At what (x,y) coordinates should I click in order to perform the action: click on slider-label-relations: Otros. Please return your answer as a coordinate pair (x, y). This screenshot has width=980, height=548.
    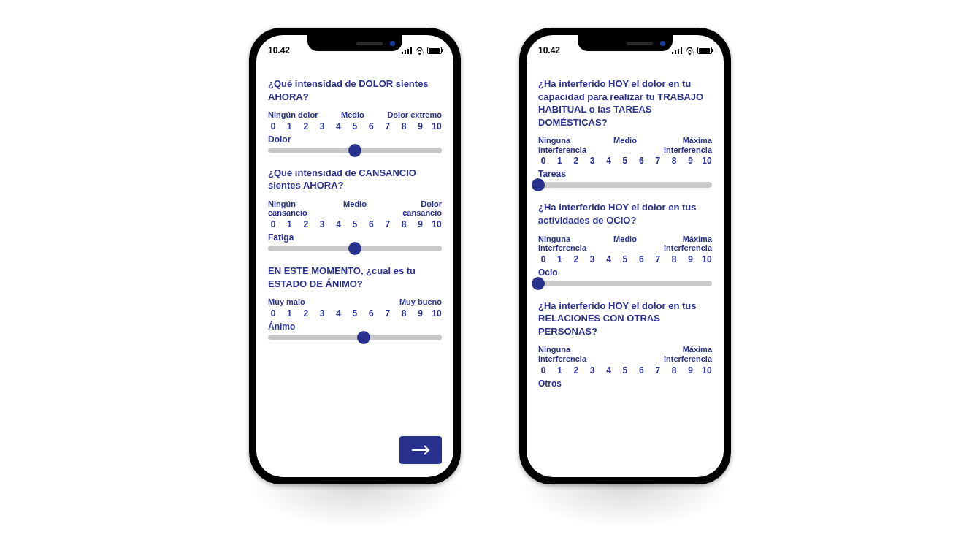
    Looking at the image, I should click on (625, 384).